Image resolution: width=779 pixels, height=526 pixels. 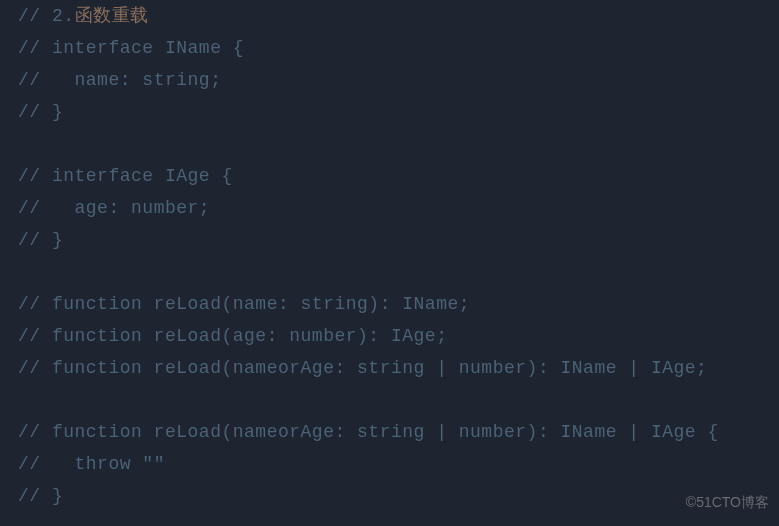 What do you see at coordinates (64, 16) in the screenshot?
I see `comment-text: 2.` at bounding box center [64, 16].